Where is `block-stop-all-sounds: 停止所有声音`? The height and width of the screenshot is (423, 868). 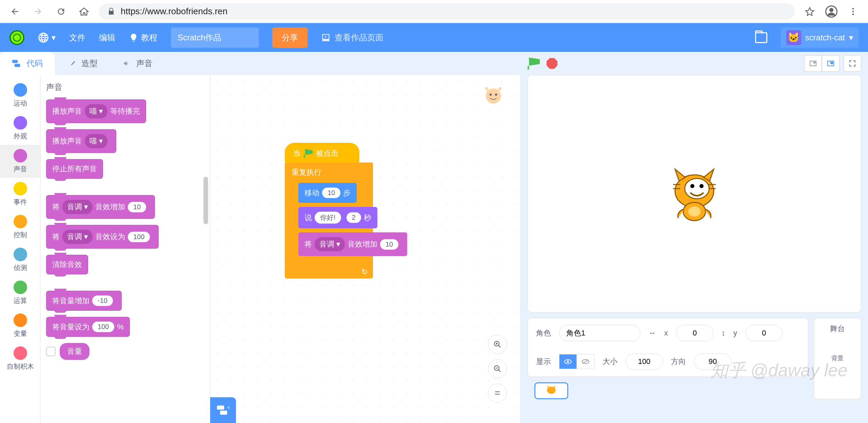 block-stop-all-sounds: 停止所有声音 is located at coordinates (75, 169).